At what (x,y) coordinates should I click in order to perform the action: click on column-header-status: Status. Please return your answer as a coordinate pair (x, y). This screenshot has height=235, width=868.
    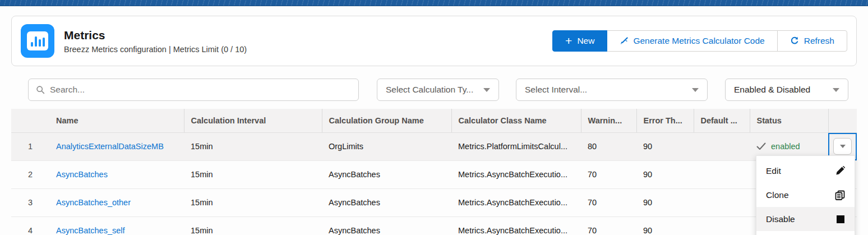
    Looking at the image, I should click on (789, 121).